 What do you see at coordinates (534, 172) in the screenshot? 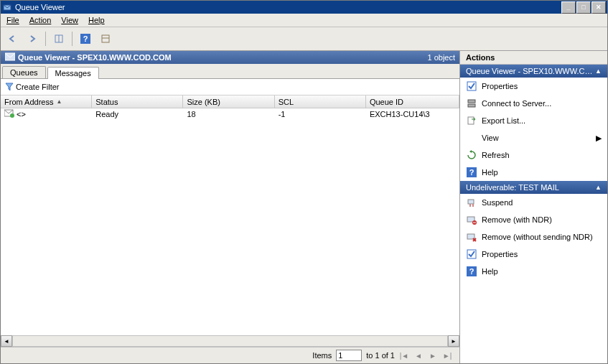
I see `action-help: ?Help` at bounding box center [534, 172].